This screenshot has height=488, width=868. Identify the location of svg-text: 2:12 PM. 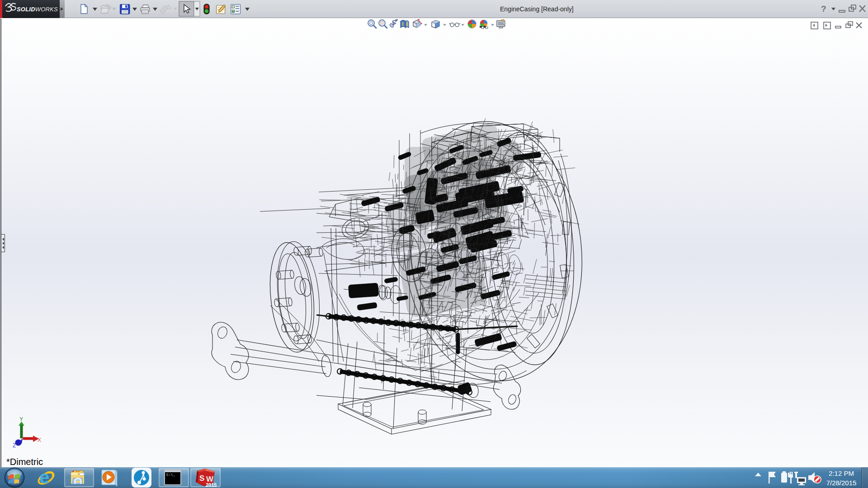
(841, 474).